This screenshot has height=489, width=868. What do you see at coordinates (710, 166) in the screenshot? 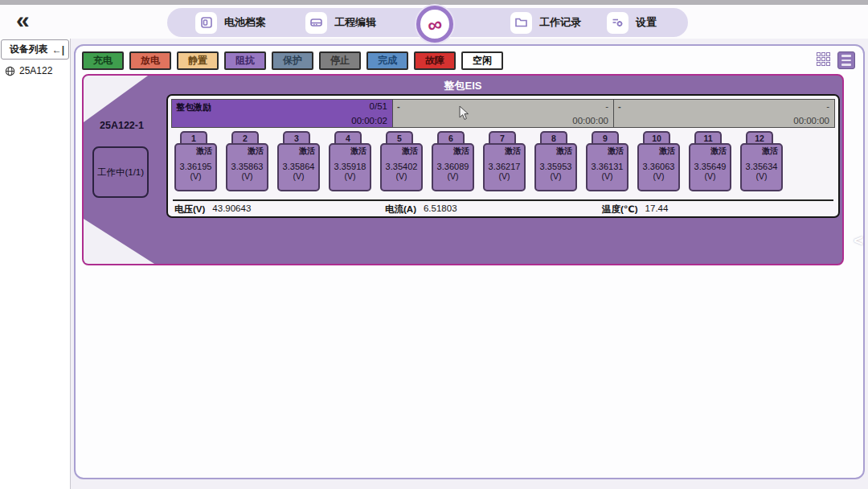
I see `cell-voltage: 3.35649` at bounding box center [710, 166].